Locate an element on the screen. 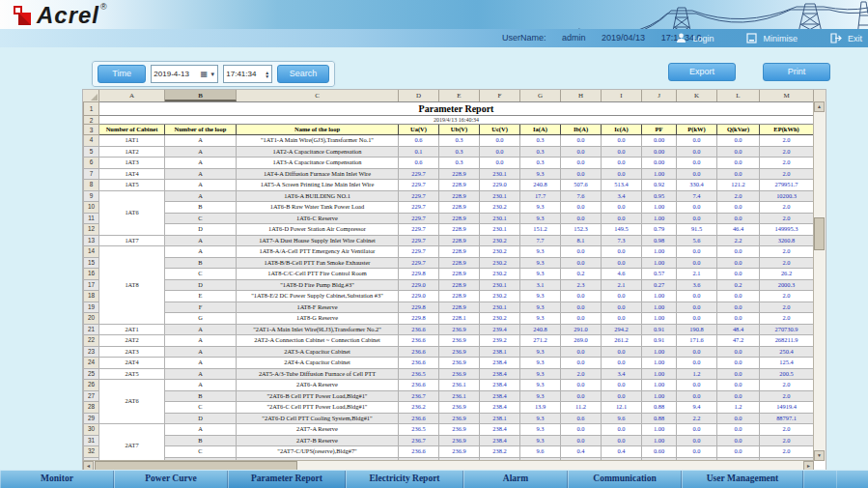 This screenshot has width=868, height=488. cell-value: 236.5 is located at coordinates (419, 374).